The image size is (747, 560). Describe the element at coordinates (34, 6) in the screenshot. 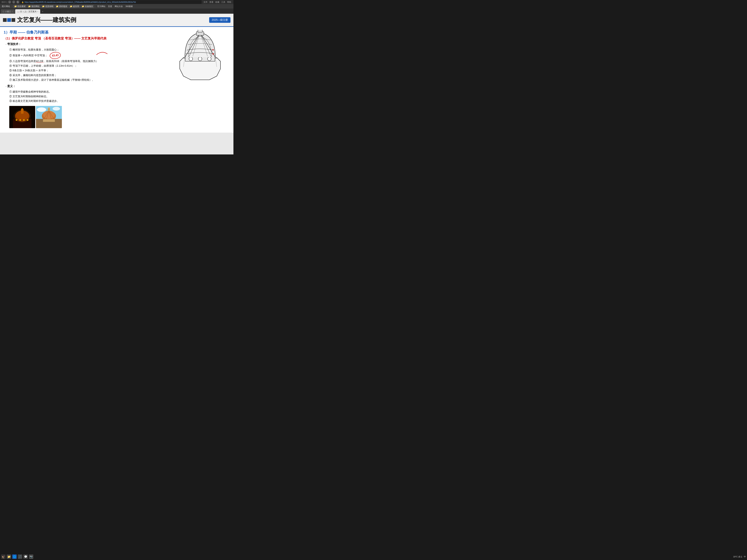

I see `bookmark-project: 📁 项目网站` at that location.